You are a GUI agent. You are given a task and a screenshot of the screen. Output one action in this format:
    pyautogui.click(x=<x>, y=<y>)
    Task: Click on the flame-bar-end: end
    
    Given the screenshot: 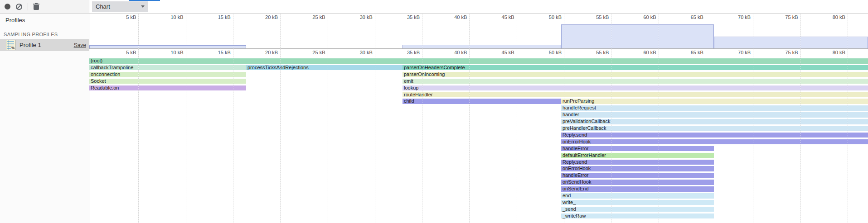 What is the action you would take?
    pyautogui.click(x=637, y=196)
    